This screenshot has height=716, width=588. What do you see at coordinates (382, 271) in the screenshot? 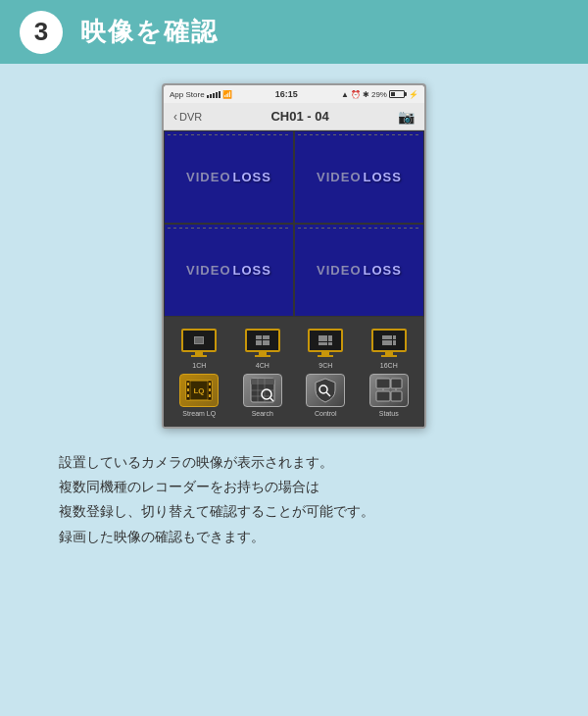
I see `loss-word-4: LOSS` at bounding box center [382, 271].